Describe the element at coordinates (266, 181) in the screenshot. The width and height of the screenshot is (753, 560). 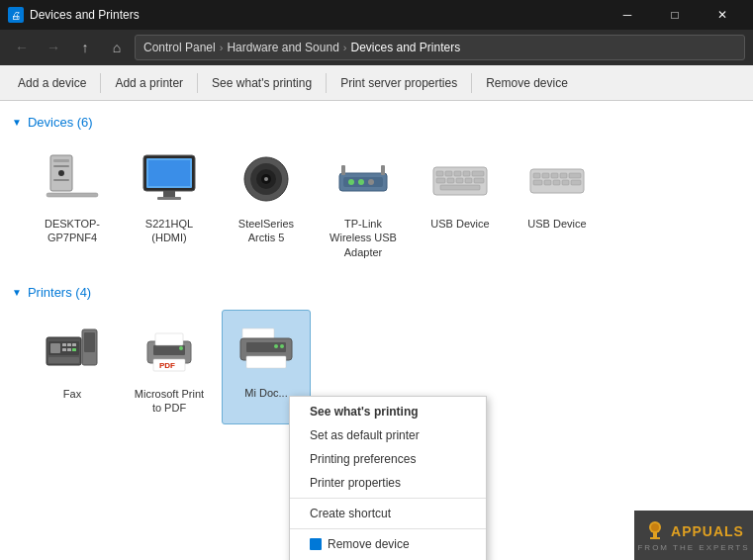
I see `speaker-icon` at that location.